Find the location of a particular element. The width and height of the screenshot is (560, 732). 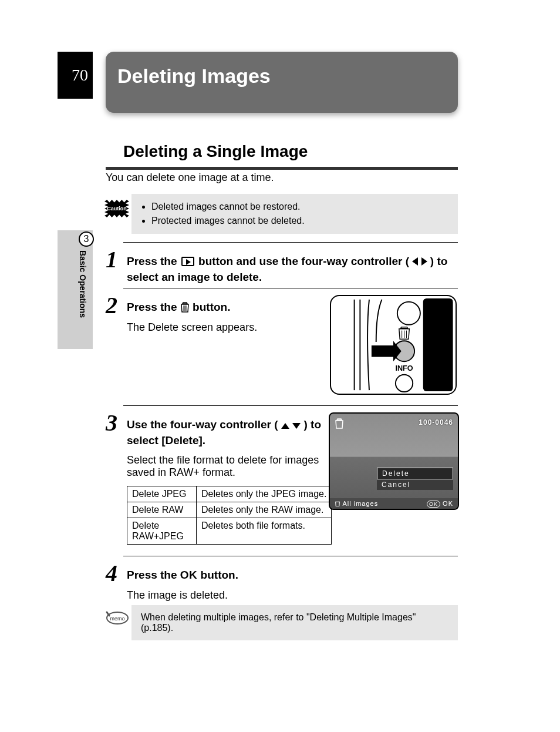

lcd-file-number: 100-0046 is located at coordinates (436, 422).